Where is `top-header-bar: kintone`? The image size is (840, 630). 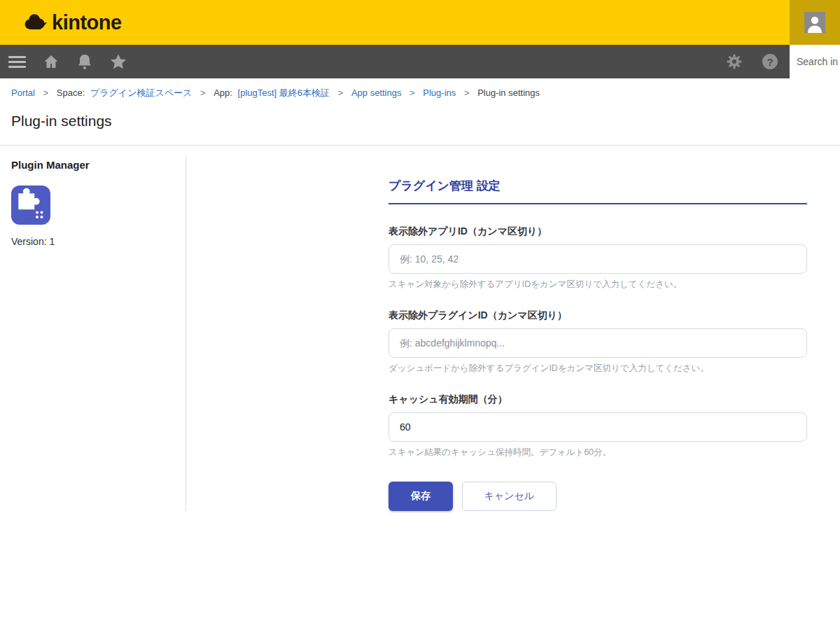 top-header-bar: kintone is located at coordinates (420, 22).